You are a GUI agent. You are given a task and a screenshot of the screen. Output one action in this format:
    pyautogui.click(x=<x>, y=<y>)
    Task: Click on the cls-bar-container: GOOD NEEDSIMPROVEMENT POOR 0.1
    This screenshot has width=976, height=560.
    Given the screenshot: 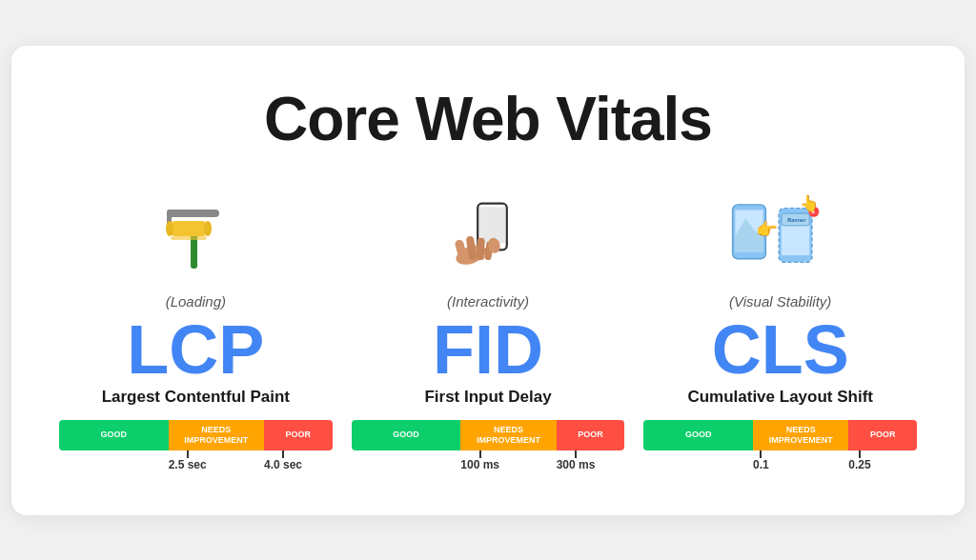 What is the action you would take?
    pyautogui.click(x=780, y=449)
    